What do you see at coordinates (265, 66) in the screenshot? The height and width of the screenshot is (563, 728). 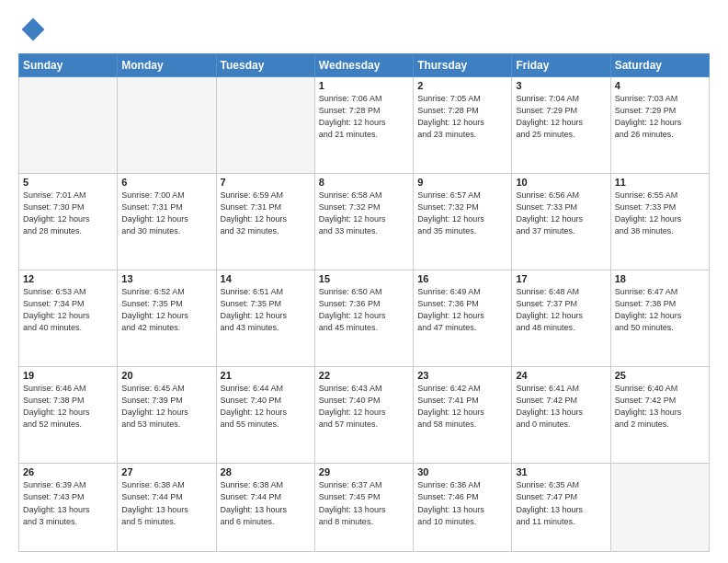 I see `weekday-header-tuesday: Tuesday` at bounding box center [265, 66].